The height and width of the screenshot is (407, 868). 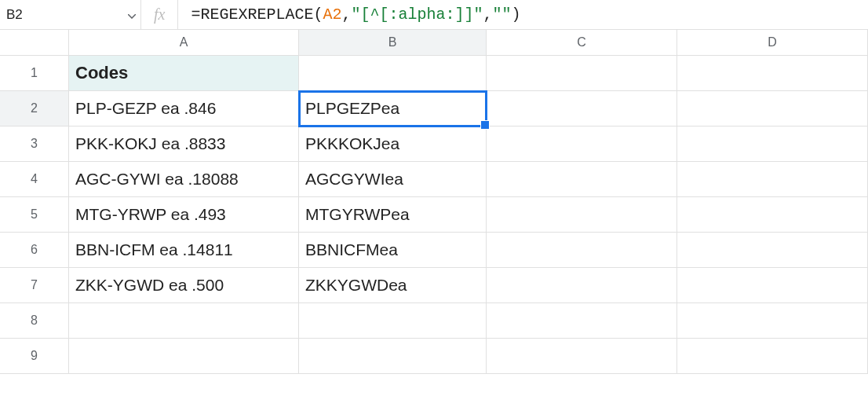 What do you see at coordinates (434, 286) in the screenshot?
I see `table-row: 7 ZKK-YGWD ea .500 ZKKYGWDea` at bounding box center [434, 286].